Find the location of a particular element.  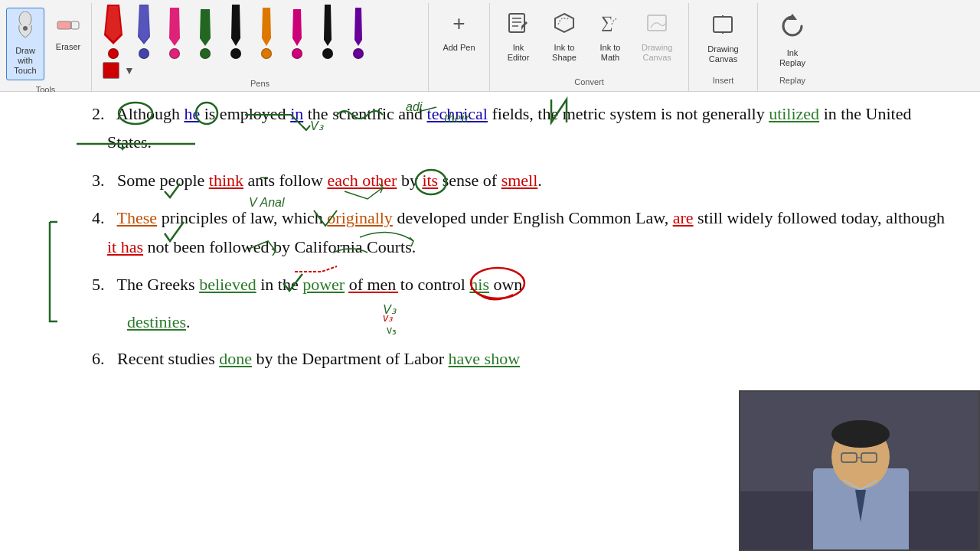

eraser-label: Eraser is located at coordinates (68, 47).